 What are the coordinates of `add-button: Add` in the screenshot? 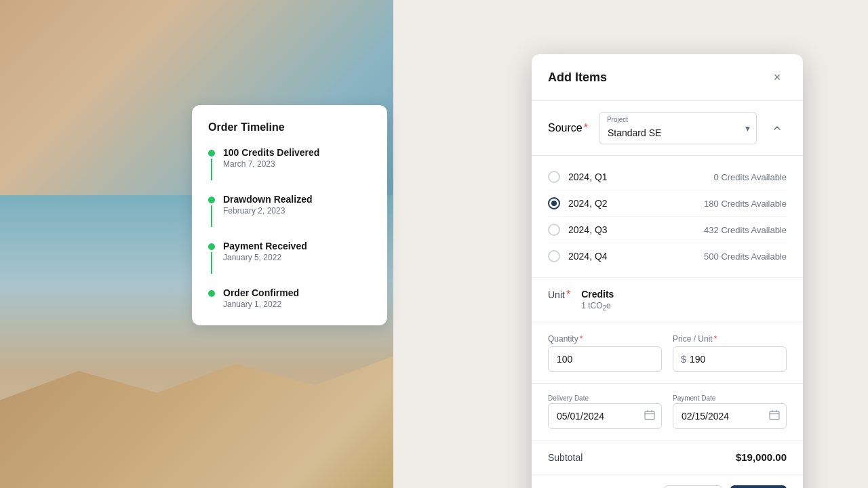 It's located at (758, 487).